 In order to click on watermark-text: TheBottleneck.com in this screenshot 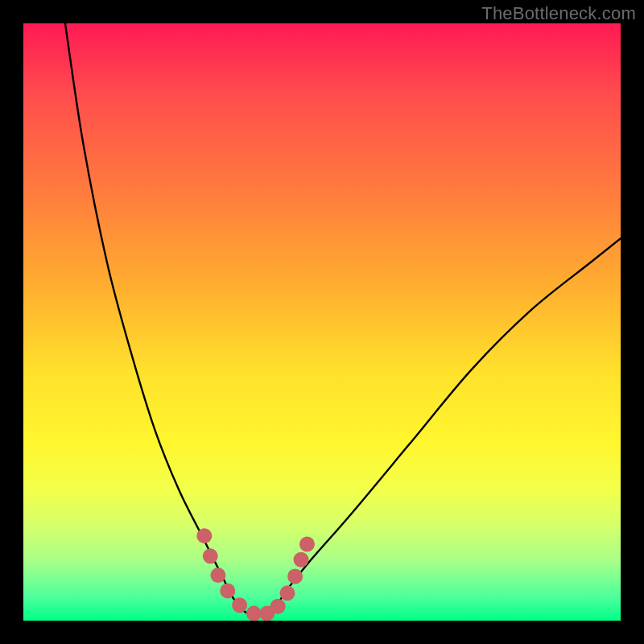, I will do `click(559, 14)`.